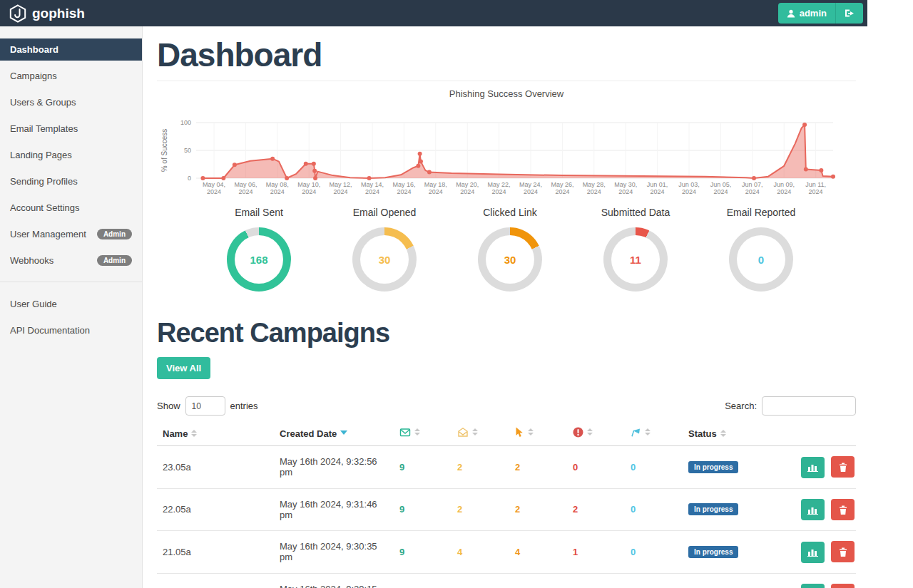 The image size is (913, 588). I want to click on stat-label: Email Reported, so click(761, 212).